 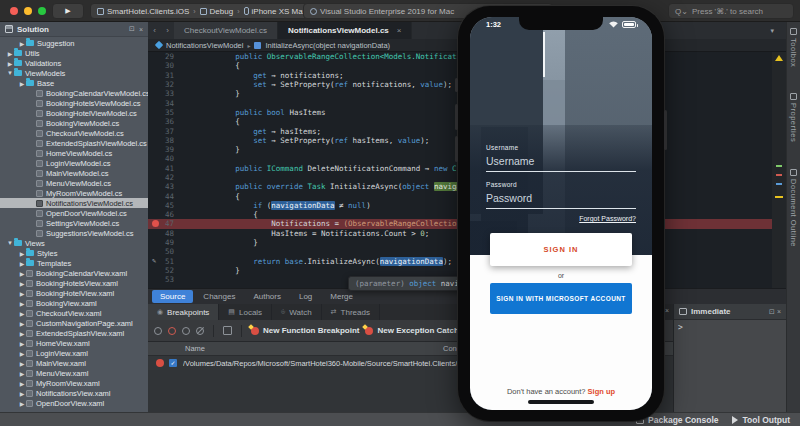 What do you see at coordinates (74, 323) in the screenshot?
I see `tree-item-customnavigationpage-xaml: ▶CustomNavigationPage.xaml` at bounding box center [74, 323].